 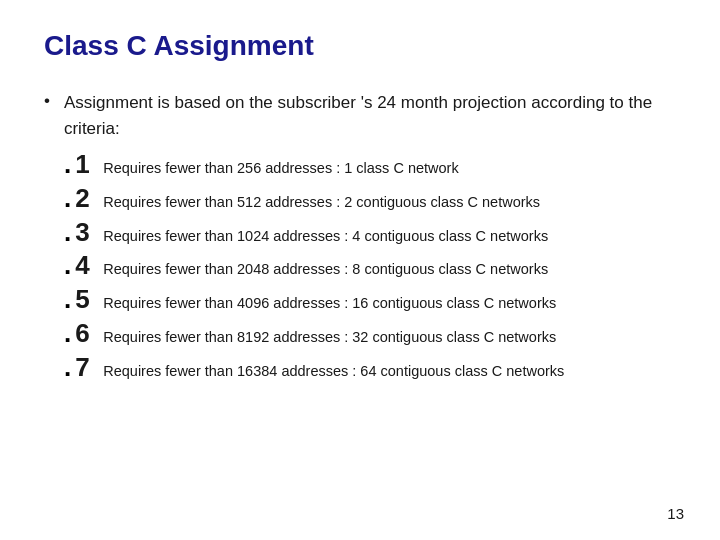 What do you see at coordinates (89, 265) in the screenshot?
I see `number-4: 4` at bounding box center [89, 265].